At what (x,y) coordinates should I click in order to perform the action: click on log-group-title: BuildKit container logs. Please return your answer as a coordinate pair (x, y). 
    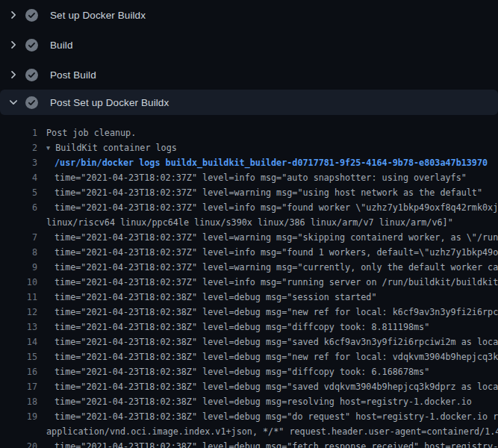
    Looking at the image, I should click on (116, 148).